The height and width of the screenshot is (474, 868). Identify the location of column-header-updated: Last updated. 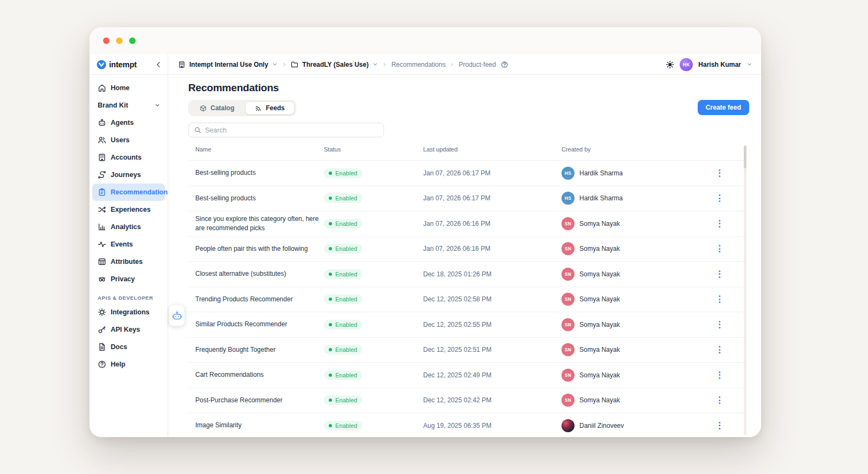
(493, 149).